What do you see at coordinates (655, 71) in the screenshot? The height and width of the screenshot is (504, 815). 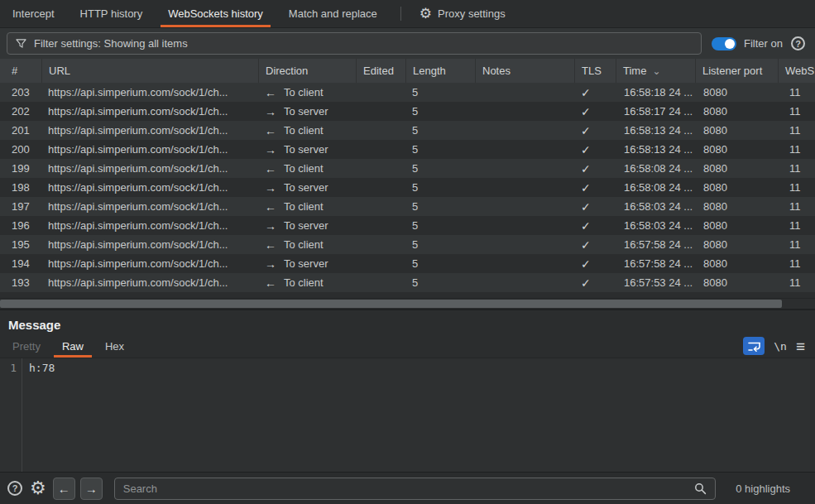 I see `column-header-time: Time⌄` at bounding box center [655, 71].